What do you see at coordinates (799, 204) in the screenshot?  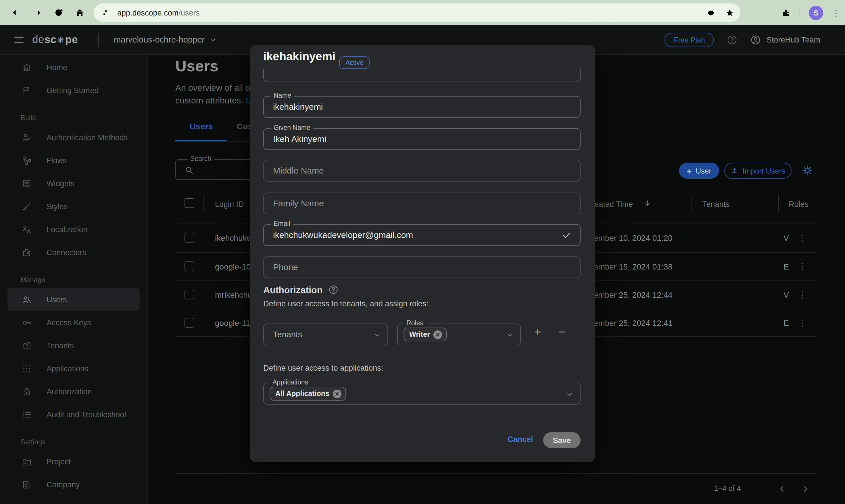 I see `column-header-roles: Roles` at bounding box center [799, 204].